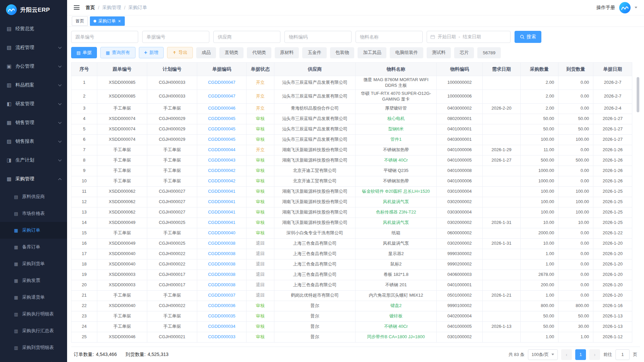 The width and height of the screenshot is (644, 362). What do you see at coordinates (638, 95) in the screenshot?
I see `scrollbar-thumb` at bounding box center [638, 95].